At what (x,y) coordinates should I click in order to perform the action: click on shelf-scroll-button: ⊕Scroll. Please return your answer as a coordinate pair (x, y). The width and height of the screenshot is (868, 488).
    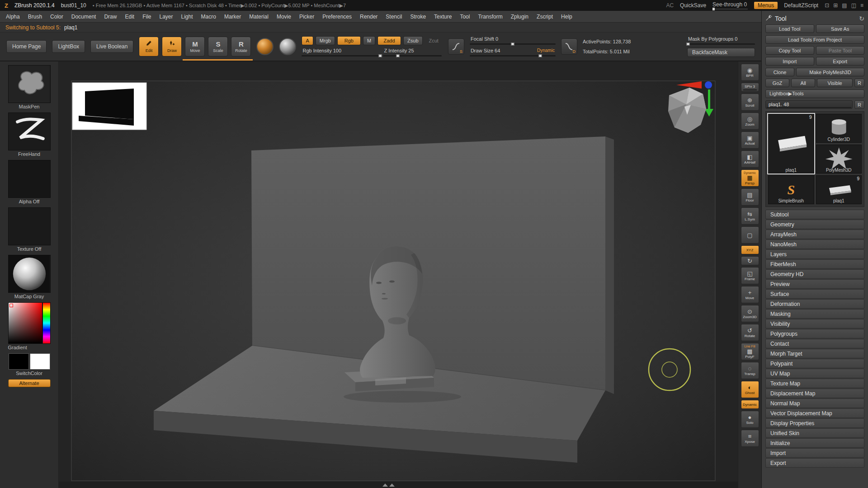
    Looking at the image, I should click on (750, 102).